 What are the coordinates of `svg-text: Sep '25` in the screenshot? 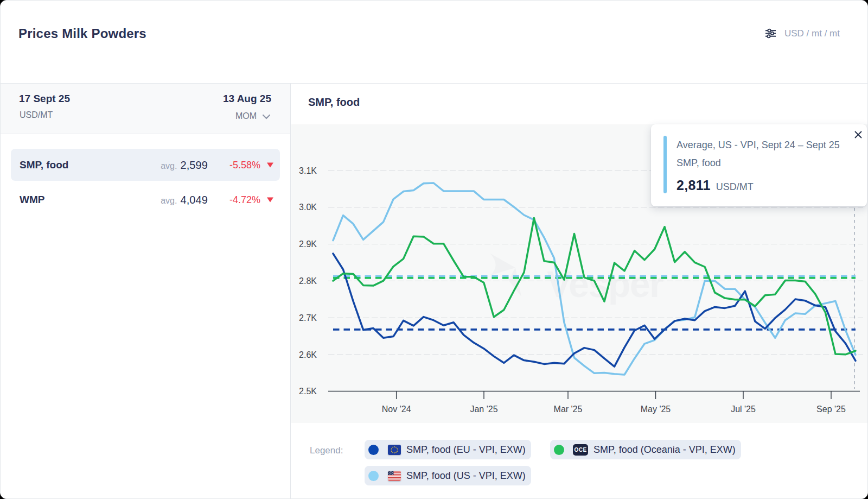 It's located at (831, 409).